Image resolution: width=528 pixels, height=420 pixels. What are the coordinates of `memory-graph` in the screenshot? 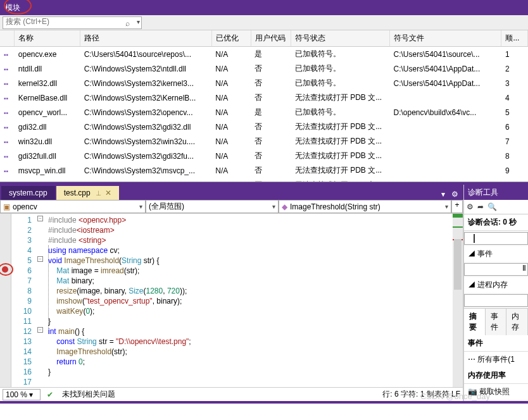 It's located at (496, 300).